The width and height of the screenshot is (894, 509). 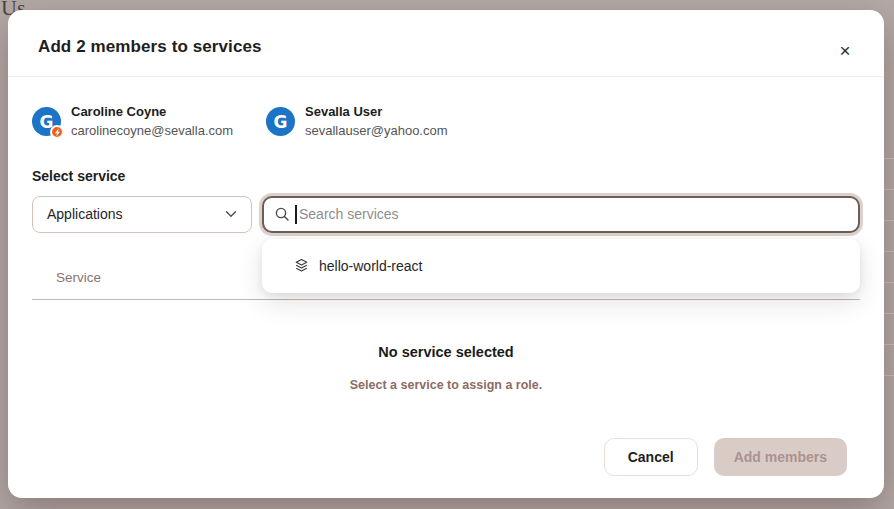 I want to click on chevron-down-icon, so click(x=231, y=214).